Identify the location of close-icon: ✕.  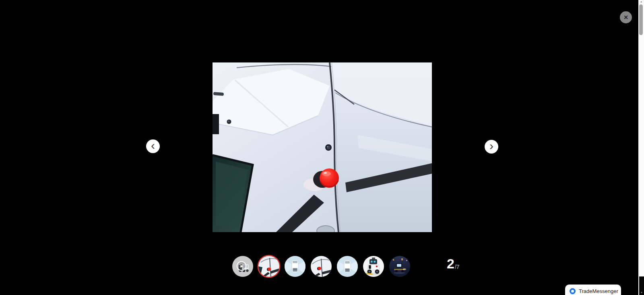
(626, 17).